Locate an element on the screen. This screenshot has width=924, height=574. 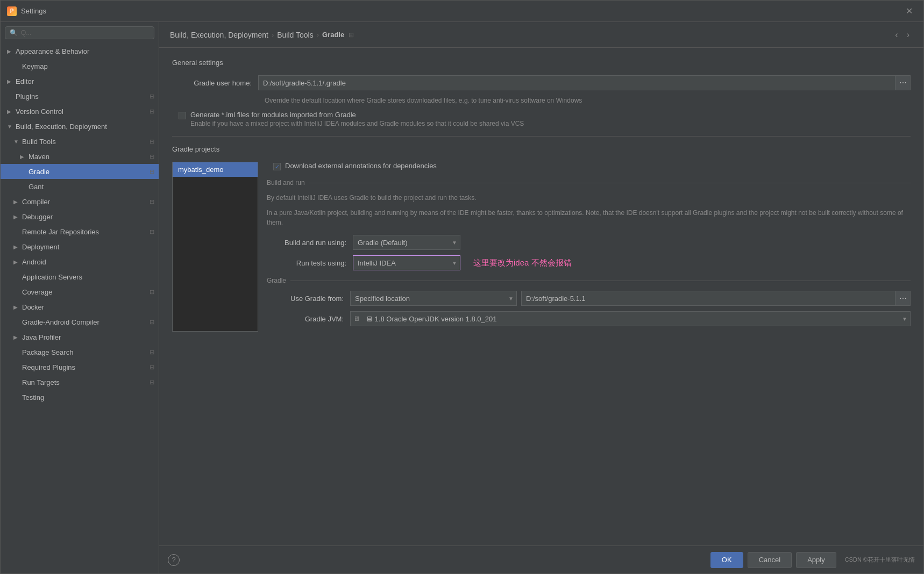
build-run-hr is located at coordinates (610, 183).